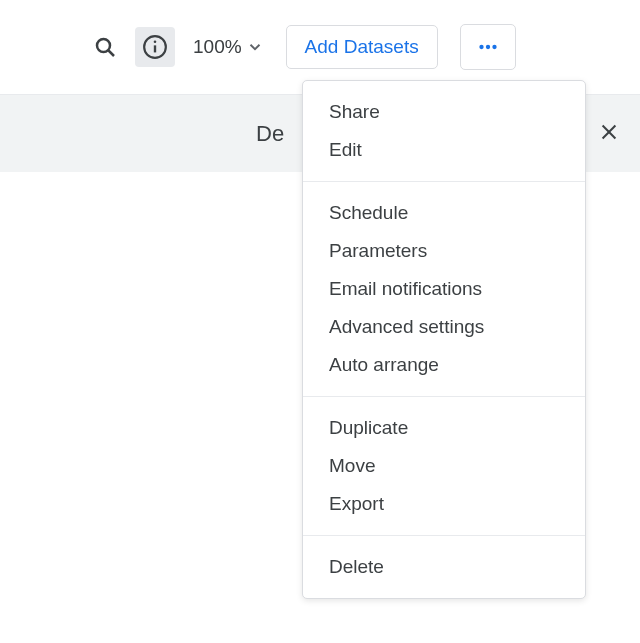 This screenshot has width=640, height=643. I want to click on close-button, so click(609, 134).